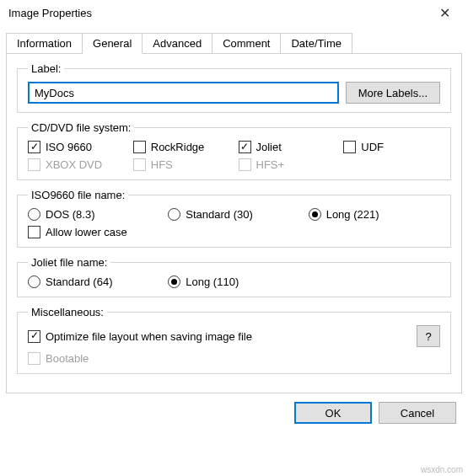  What do you see at coordinates (113, 44) in the screenshot?
I see `tab-general: General` at bounding box center [113, 44].